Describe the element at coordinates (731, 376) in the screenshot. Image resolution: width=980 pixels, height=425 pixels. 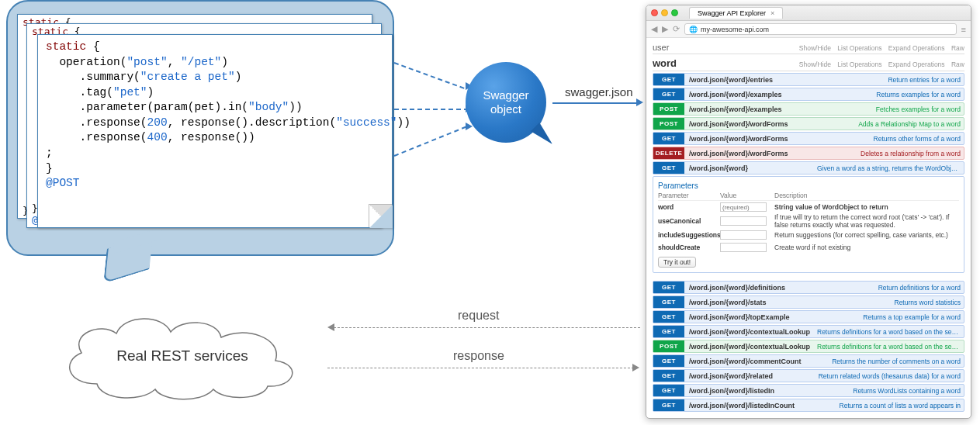
I see `operation-path: /word.json/{word}/related` at that location.